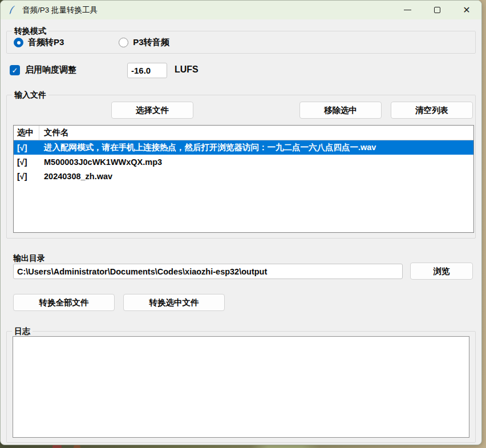  I want to click on close-icon: ✕, so click(467, 10).